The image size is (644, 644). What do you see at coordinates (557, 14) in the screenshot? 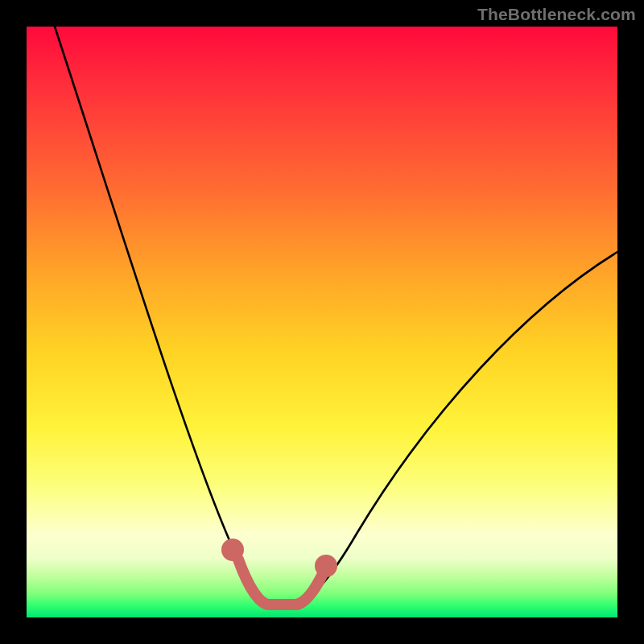
I see `watermark-text: TheBottleneck.com` at bounding box center [557, 14].